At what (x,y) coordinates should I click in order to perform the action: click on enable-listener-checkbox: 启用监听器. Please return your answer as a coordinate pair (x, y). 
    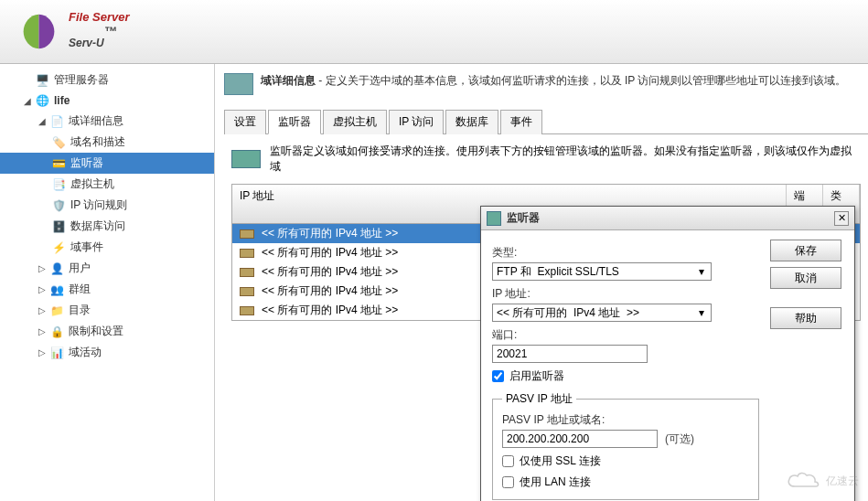
    Looking at the image, I should click on (626, 377).